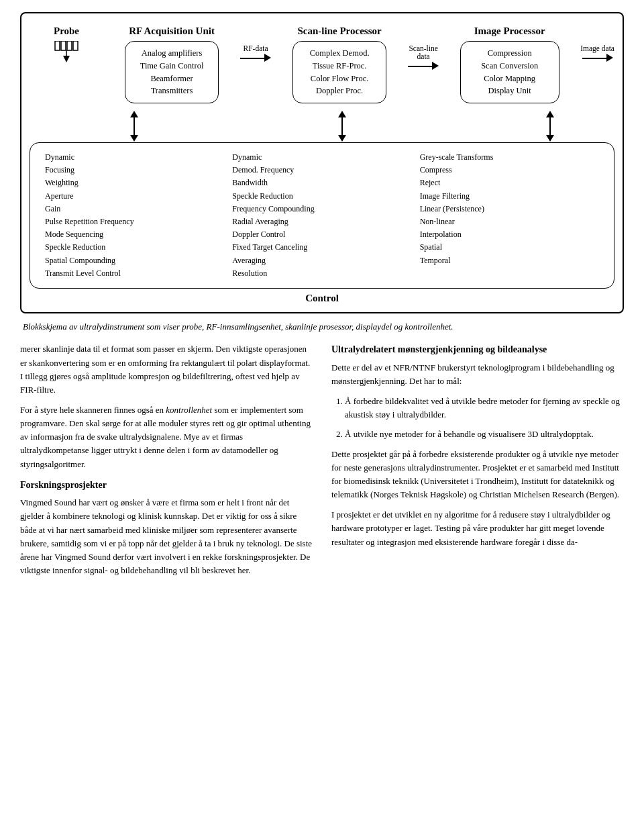  Describe the element at coordinates (484, 434) in the screenshot. I see `list-item-2: Å utvikle nye metoder for å behandle og …` at that location.